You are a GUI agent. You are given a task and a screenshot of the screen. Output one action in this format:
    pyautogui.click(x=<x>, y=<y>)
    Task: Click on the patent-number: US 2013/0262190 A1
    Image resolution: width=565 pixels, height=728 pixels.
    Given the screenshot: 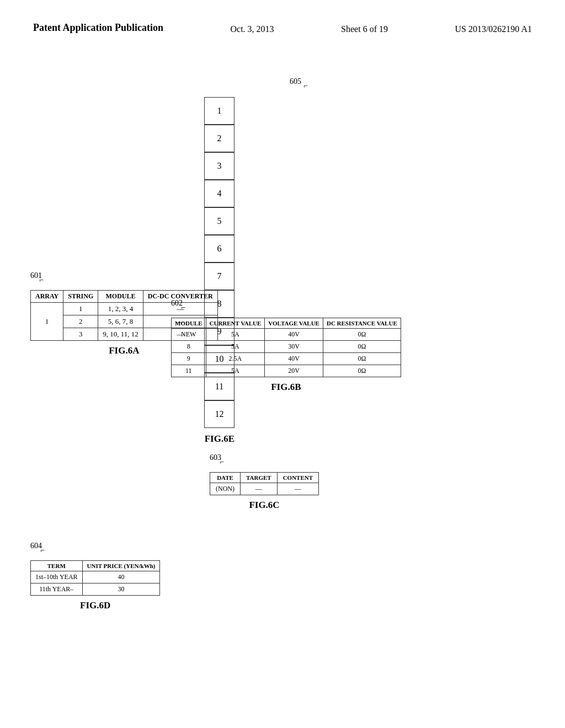 What is the action you would take?
    pyautogui.click(x=493, y=28)
    